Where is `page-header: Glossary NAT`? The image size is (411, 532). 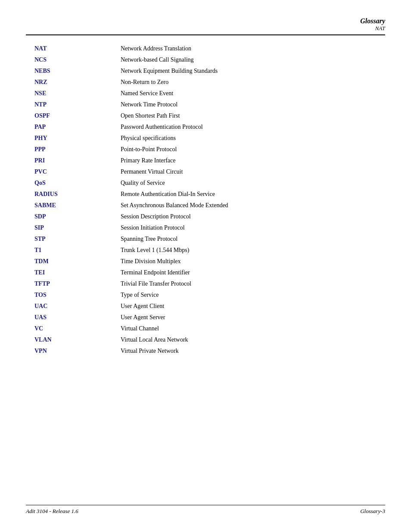 page-header: Glossary NAT is located at coordinates (206, 25).